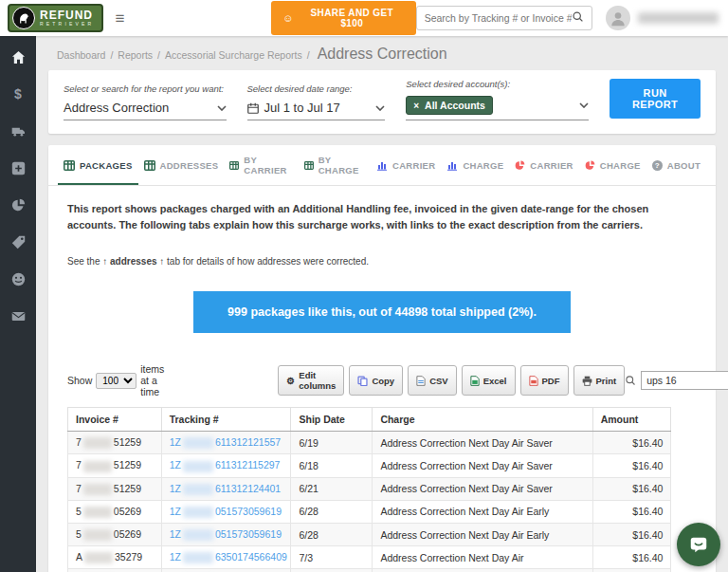 Image resolution: width=728 pixels, height=572 pixels. I want to click on tracking-link: 611312115297, so click(248, 465).